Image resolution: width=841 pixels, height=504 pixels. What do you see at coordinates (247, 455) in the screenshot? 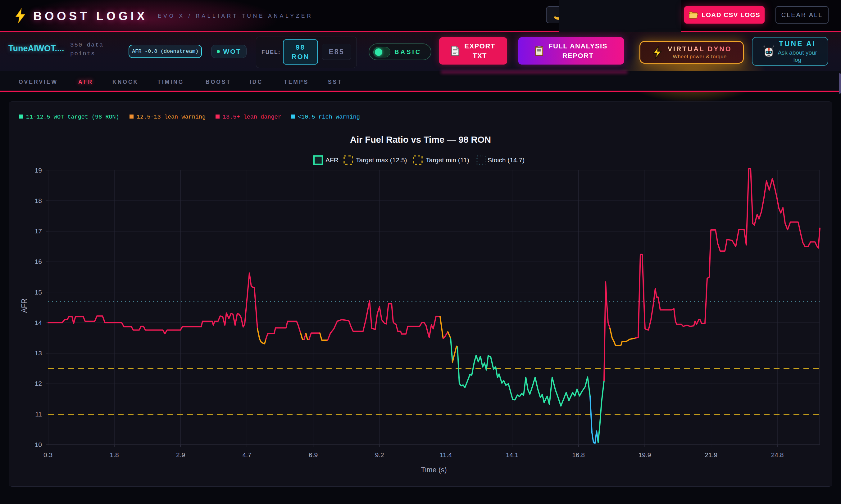
I see `svg-text: 4.7` at bounding box center [247, 455].